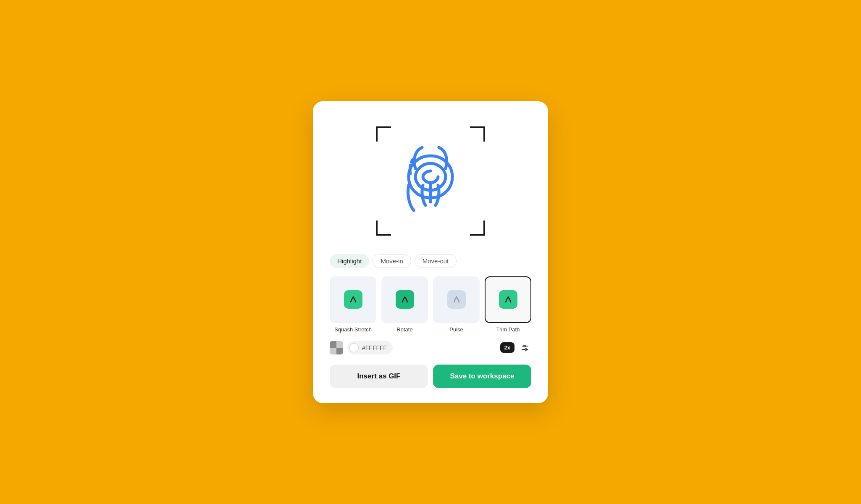 This screenshot has height=504, width=861. What do you see at coordinates (383, 228) in the screenshot?
I see `corner-bl` at bounding box center [383, 228].